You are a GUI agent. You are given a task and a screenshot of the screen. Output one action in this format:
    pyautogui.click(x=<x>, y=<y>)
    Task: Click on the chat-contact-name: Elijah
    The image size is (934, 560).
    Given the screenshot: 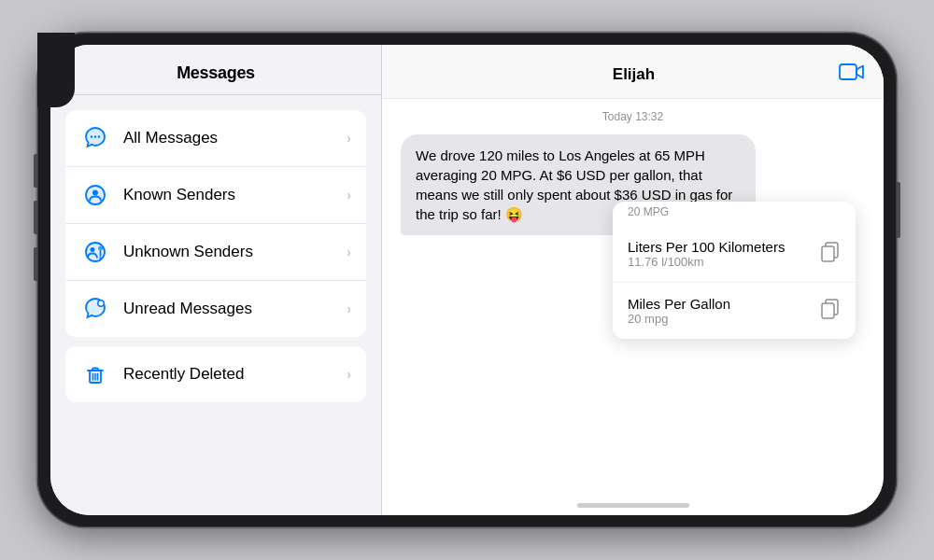 What is the action you would take?
    pyautogui.click(x=633, y=75)
    